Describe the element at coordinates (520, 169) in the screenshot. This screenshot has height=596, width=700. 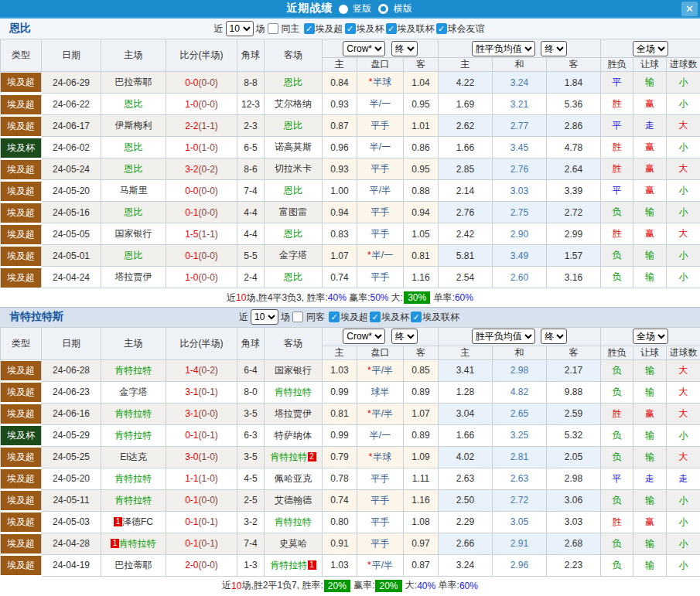
I see `avg-draw-odds: 2.76` at that location.